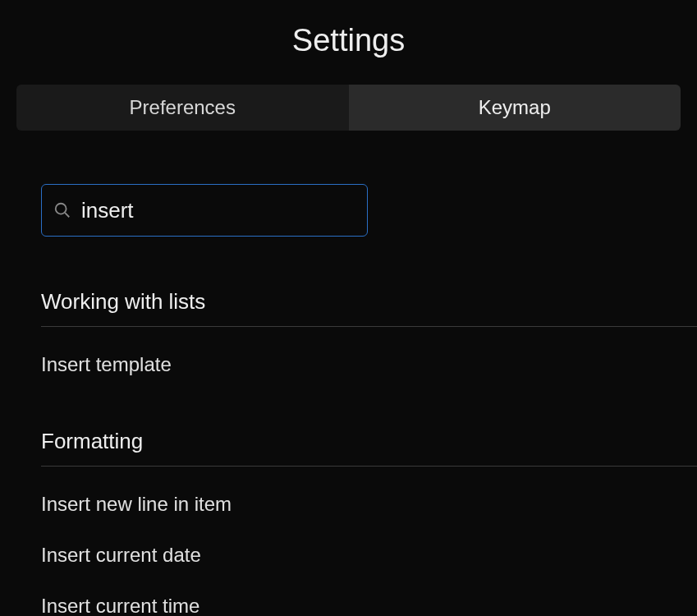 The height and width of the screenshot is (616, 697). What do you see at coordinates (62, 210) in the screenshot?
I see `search-icon` at bounding box center [62, 210].